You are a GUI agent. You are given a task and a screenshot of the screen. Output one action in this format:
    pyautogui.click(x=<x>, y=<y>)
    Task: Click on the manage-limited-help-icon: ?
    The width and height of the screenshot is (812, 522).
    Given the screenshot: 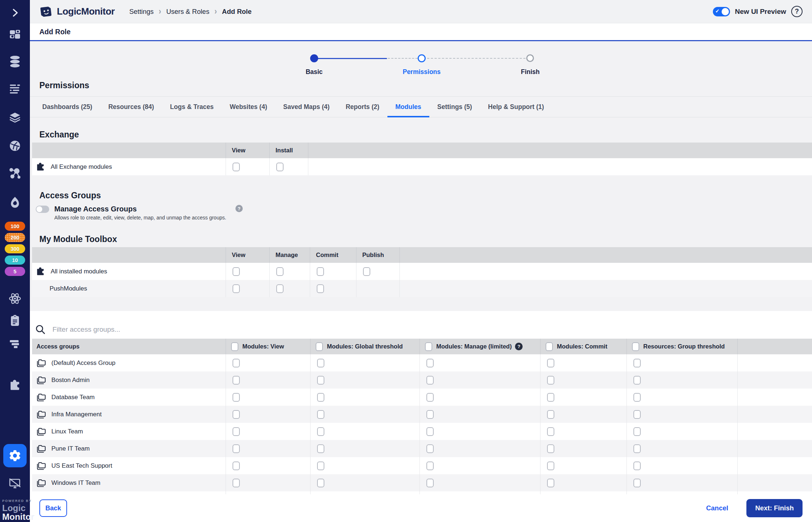 What is the action you would take?
    pyautogui.click(x=519, y=346)
    